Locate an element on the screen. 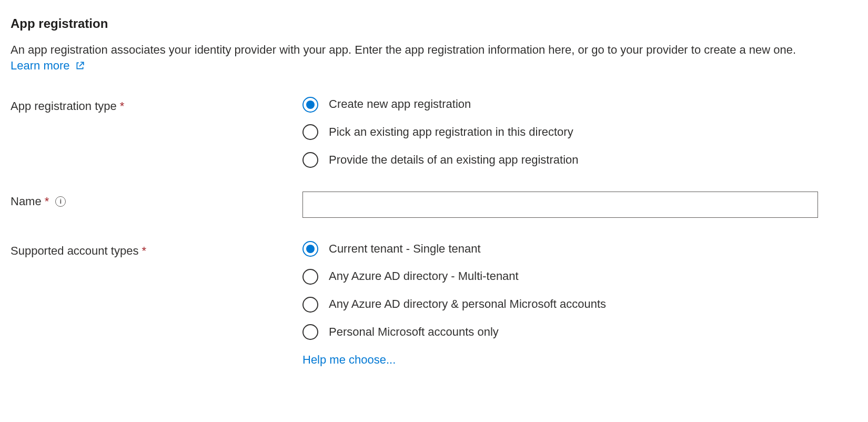 This screenshot has height=422, width=868. radio-label: Current tenant - Single tenant is located at coordinates (405, 249).